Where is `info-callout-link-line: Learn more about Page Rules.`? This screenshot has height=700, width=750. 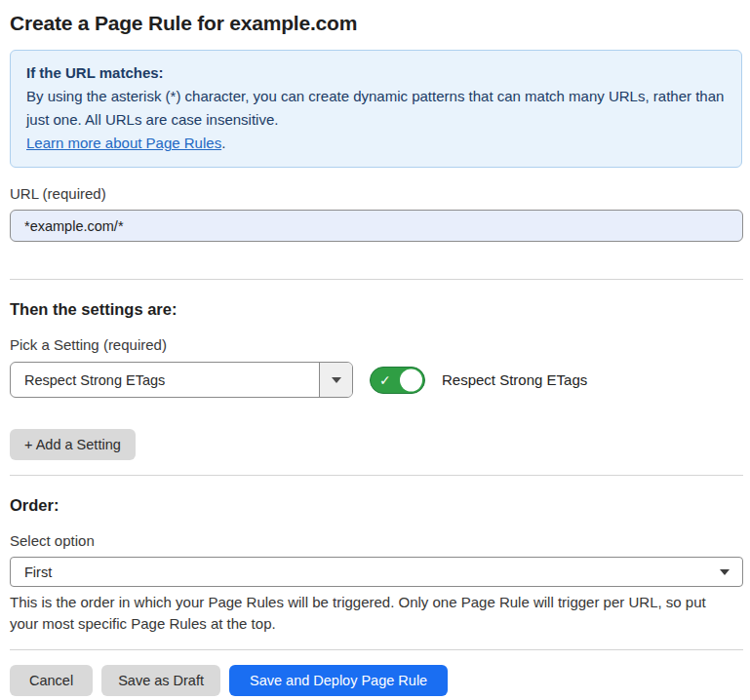
info-callout-link-line: Learn more about Page Rules. is located at coordinates (376, 143).